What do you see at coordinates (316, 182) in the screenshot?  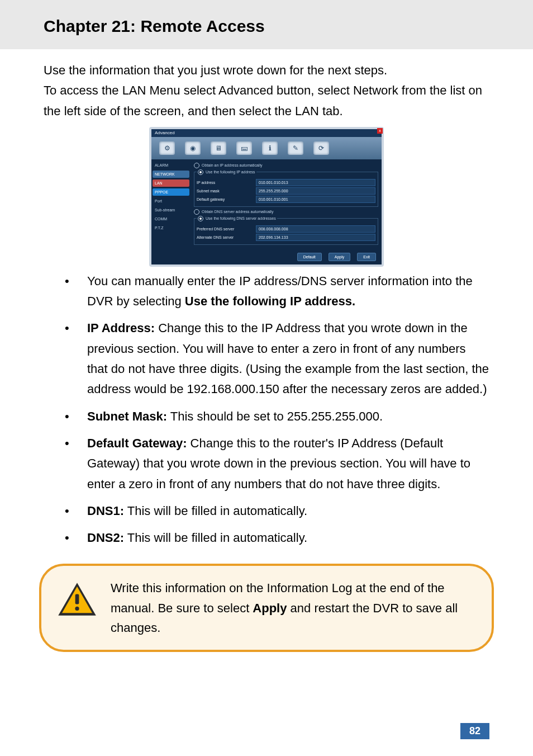 I see `value-ip-address: 010.001.010.013` at bounding box center [316, 182].